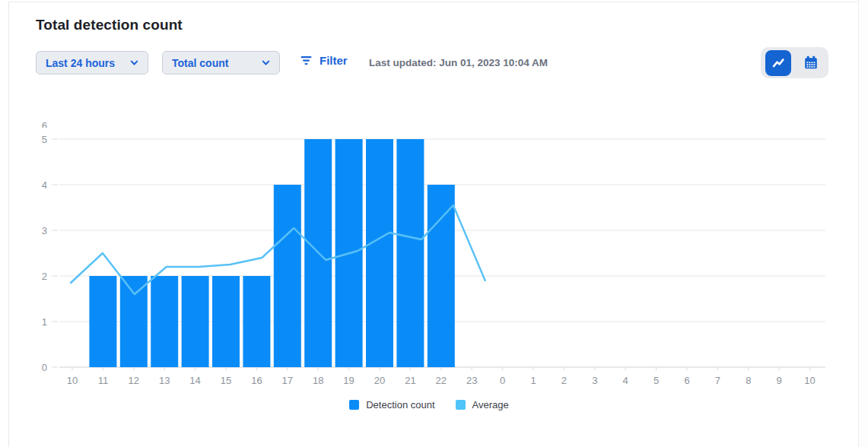  Describe the element at coordinates (482, 404) in the screenshot. I see `legend-item-average: Average` at that location.